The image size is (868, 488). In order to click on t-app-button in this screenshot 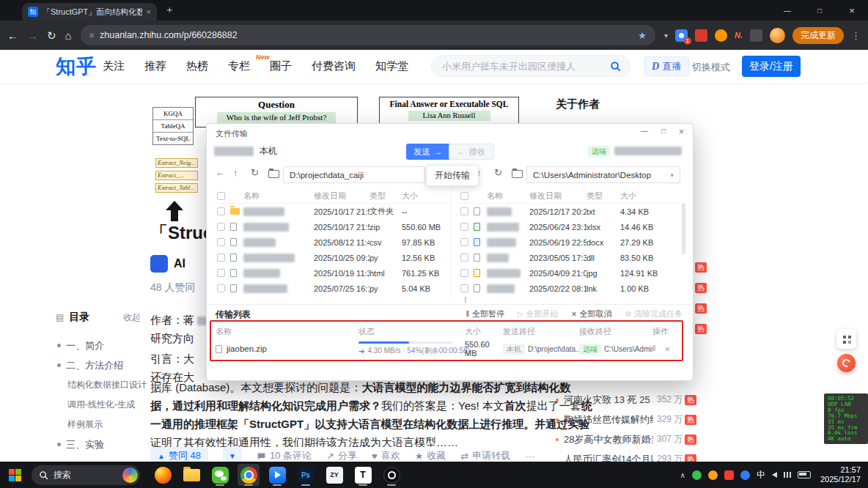, I will do `click(363, 475)`.